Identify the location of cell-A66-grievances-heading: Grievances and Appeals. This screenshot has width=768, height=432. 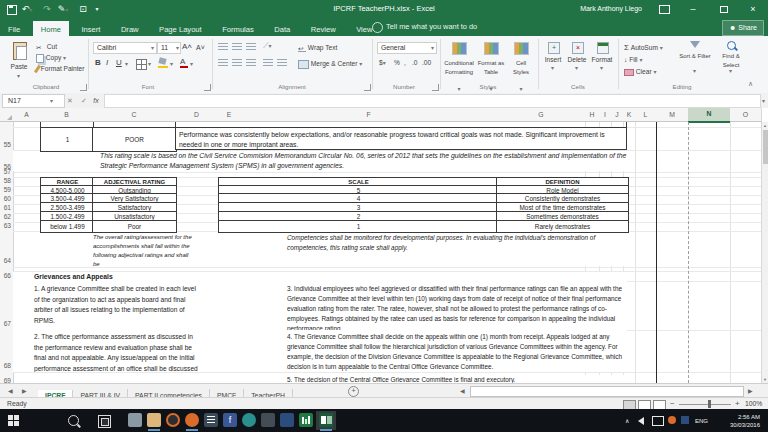
(320, 276).